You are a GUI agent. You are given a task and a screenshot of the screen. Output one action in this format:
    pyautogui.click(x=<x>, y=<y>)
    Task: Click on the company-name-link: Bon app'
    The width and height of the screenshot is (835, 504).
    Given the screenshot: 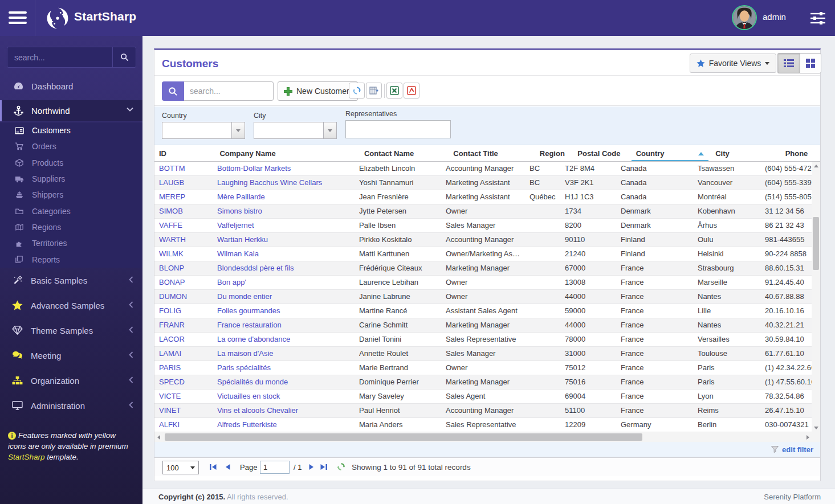 What is the action you would take?
    pyautogui.click(x=284, y=282)
    